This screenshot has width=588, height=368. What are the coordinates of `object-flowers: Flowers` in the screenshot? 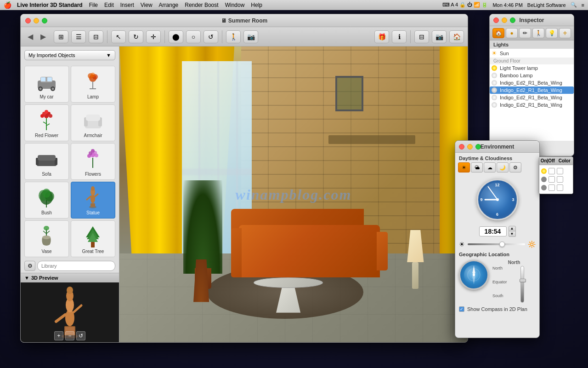 It's located at (93, 161).